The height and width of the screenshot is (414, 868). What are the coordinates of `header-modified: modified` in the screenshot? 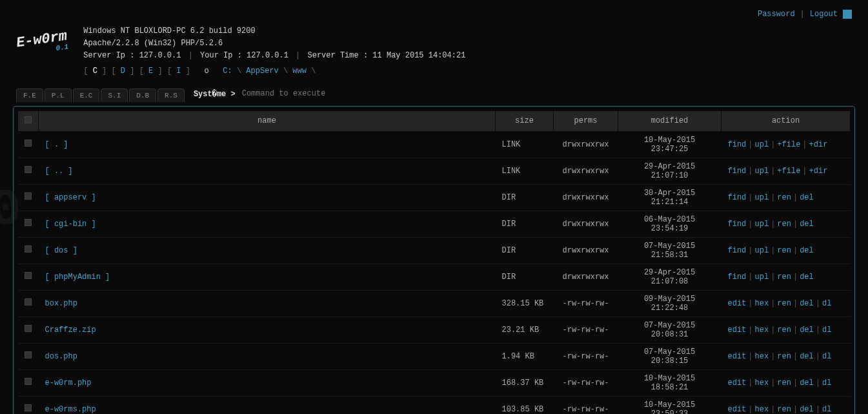 It's located at (670, 121).